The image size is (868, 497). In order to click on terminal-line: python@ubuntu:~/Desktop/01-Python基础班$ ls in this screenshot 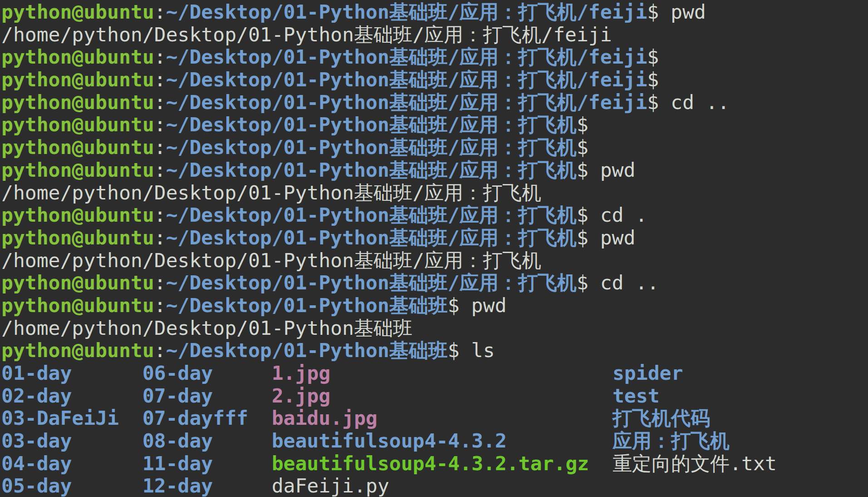, I will do `click(435, 351)`.